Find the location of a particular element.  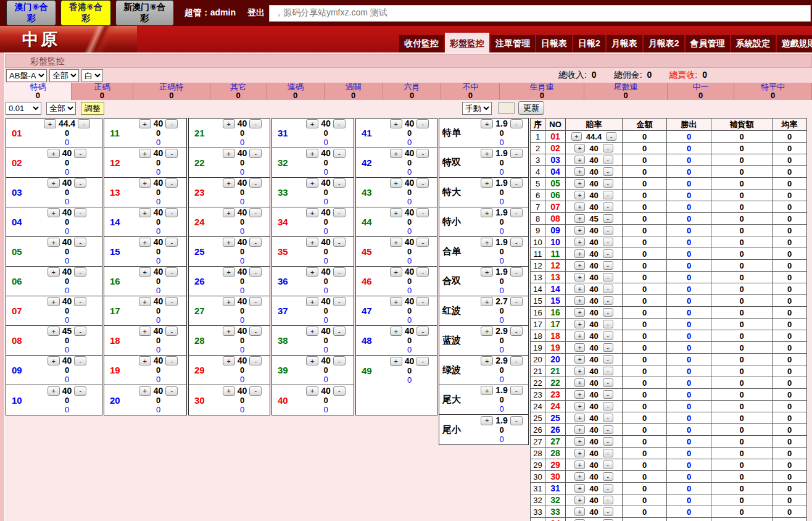

category-tab: 過關0 is located at coordinates (354, 91).